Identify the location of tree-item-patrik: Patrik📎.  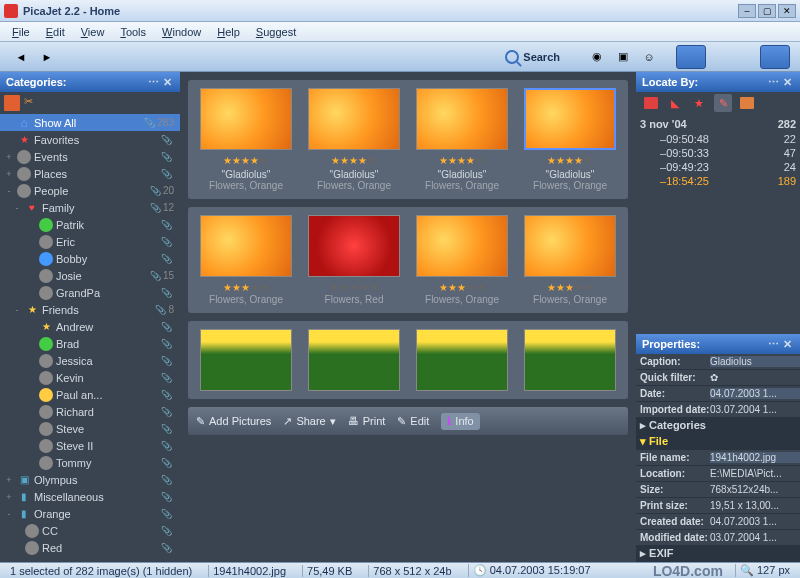
(90, 224).